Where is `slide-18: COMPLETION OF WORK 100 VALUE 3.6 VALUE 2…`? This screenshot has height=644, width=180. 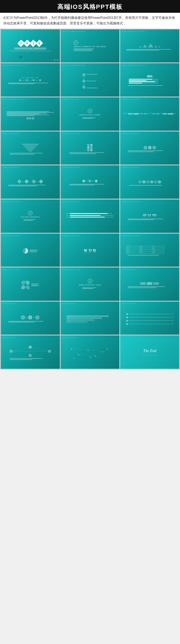
slide-18: COMPLETION OF WORK 100 VALUE 3.6 VALUE 2… is located at coordinates (150, 216).